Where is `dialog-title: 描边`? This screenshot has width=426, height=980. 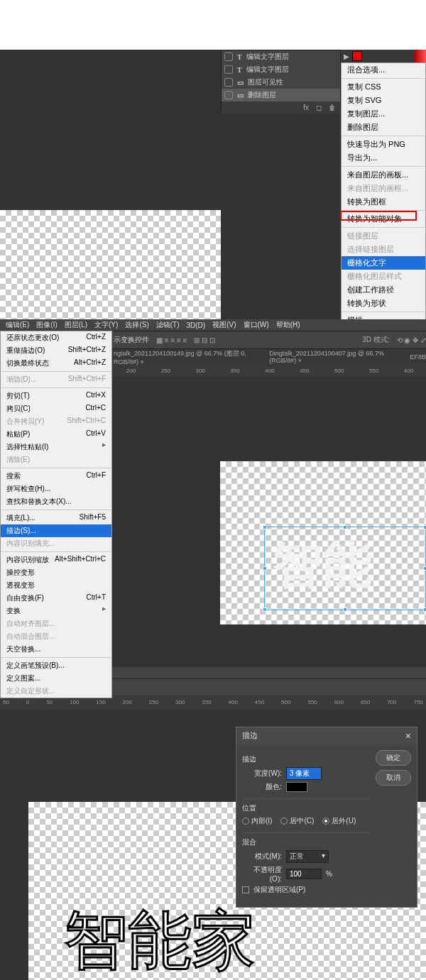 dialog-title: 描边 is located at coordinates (250, 736).